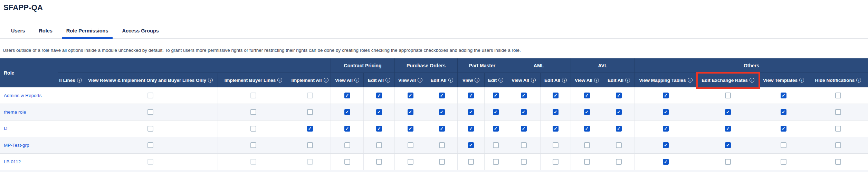  What do you see at coordinates (87, 32) in the screenshot?
I see `tab-role-permissions: Role Permissions` at bounding box center [87, 32].